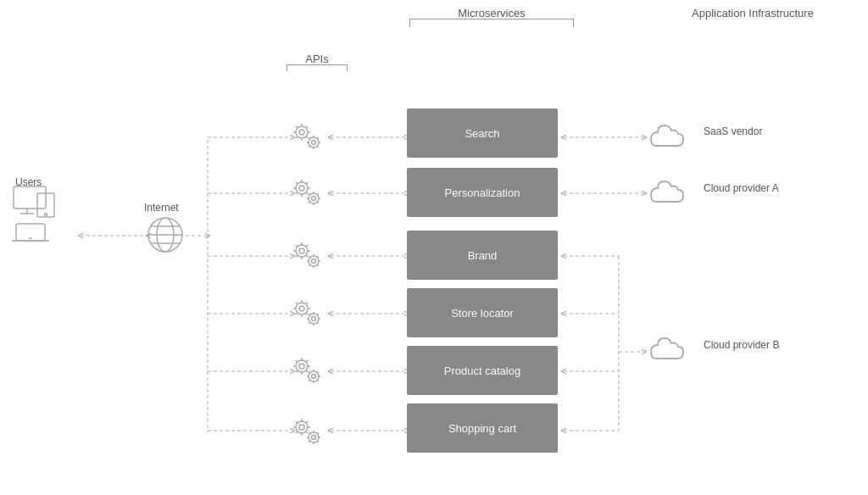  Describe the element at coordinates (482, 370) in the screenshot. I see `service-box-product-catalog: Product catalog` at that location.